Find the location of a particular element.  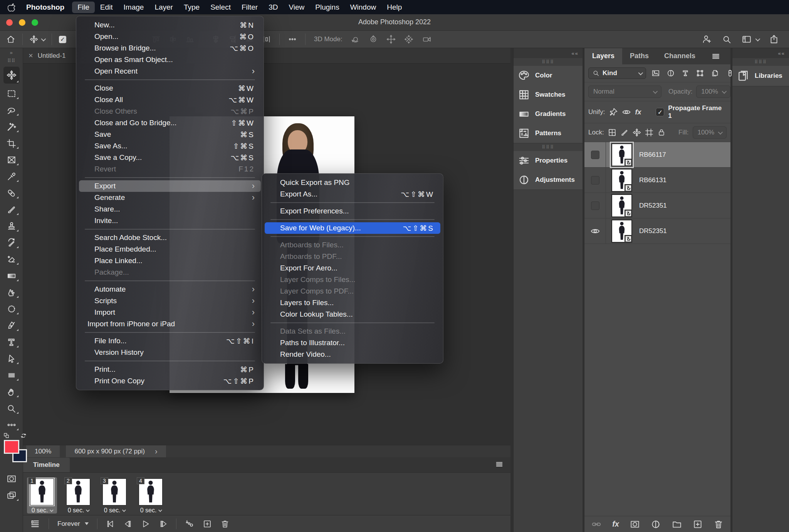

file-menu-item: Print One Copy ⌥⇧⌘P › is located at coordinates (170, 381).